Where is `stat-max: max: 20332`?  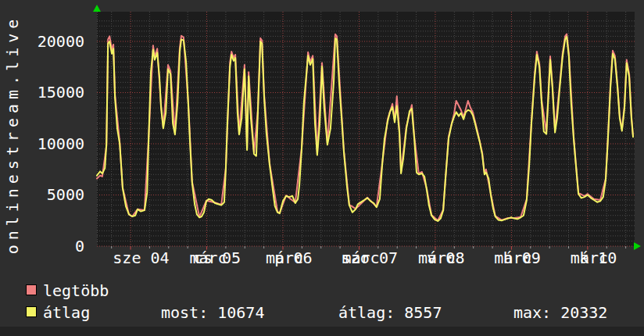 stat-max: max: 20332 is located at coordinates (560, 313).